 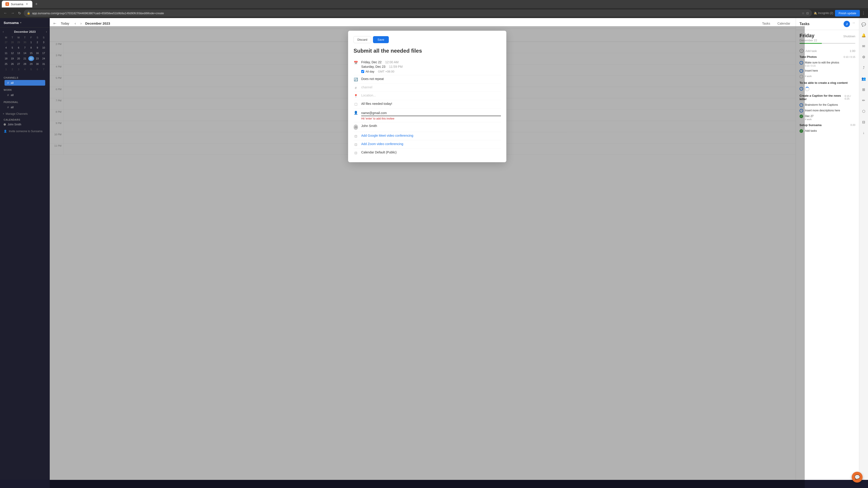 What do you see at coordinates (386, 71) in the screenshot?
I see `timezone-label: GMT +08:00` at bounding box center [386, 71].